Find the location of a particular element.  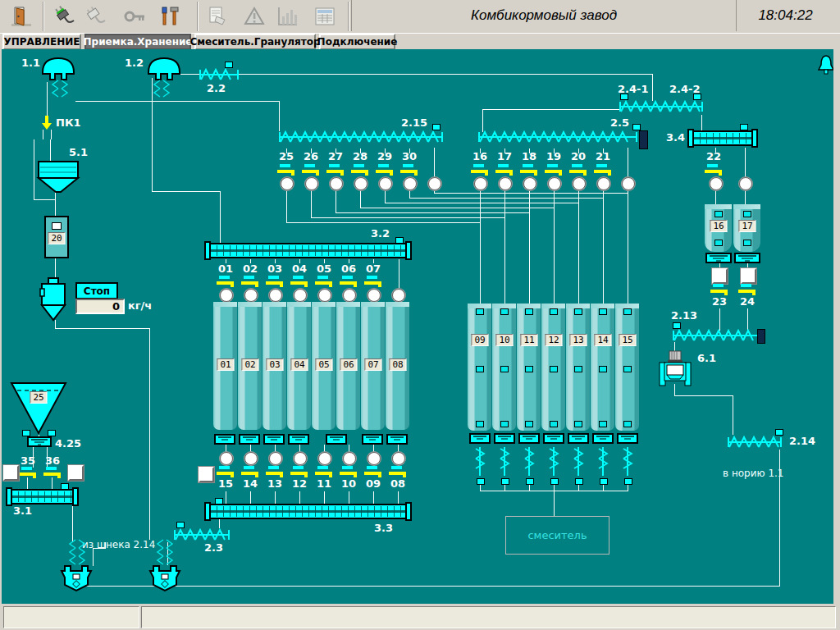

alarm-bell-icon is located at coordinates (825, 65).